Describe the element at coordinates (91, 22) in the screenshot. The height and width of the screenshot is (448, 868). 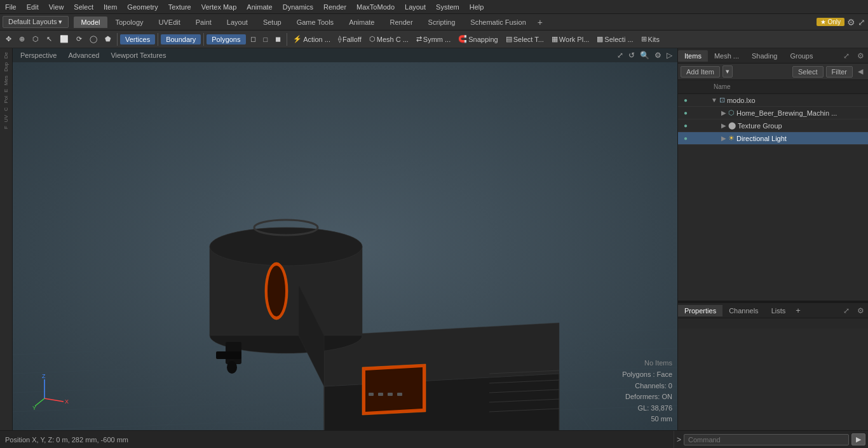
I see `tab-model: Model` at that location.